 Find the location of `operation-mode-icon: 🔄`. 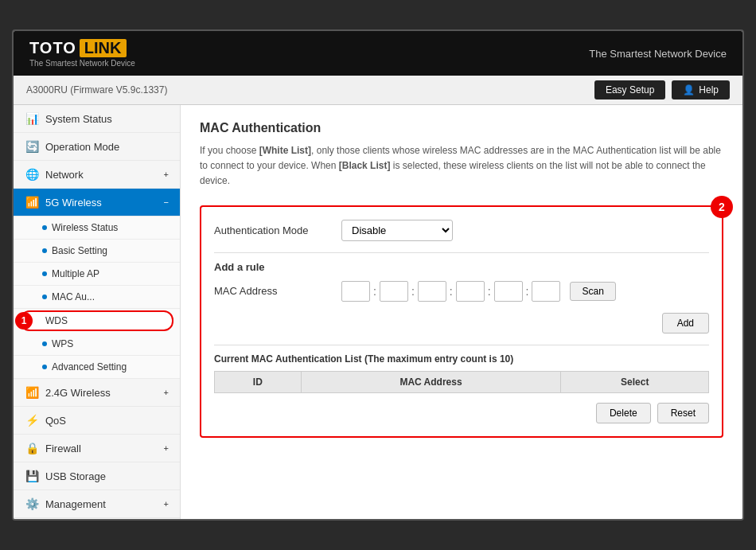

operation-mode-icon: 🔄 is located at coordinates (32, 146).